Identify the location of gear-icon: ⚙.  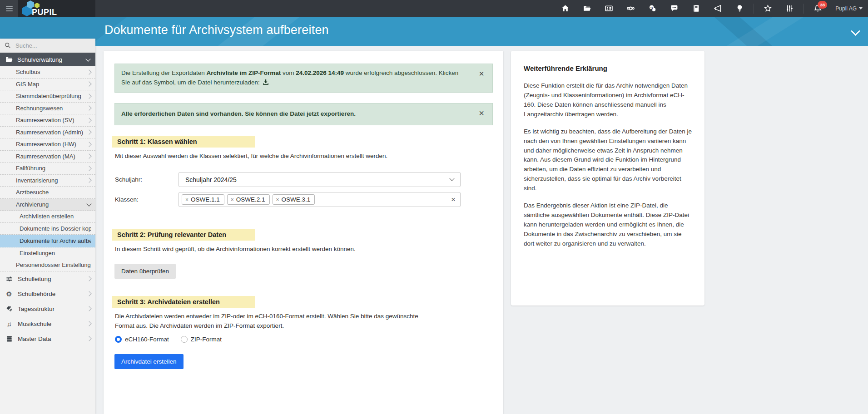
(9, 294).